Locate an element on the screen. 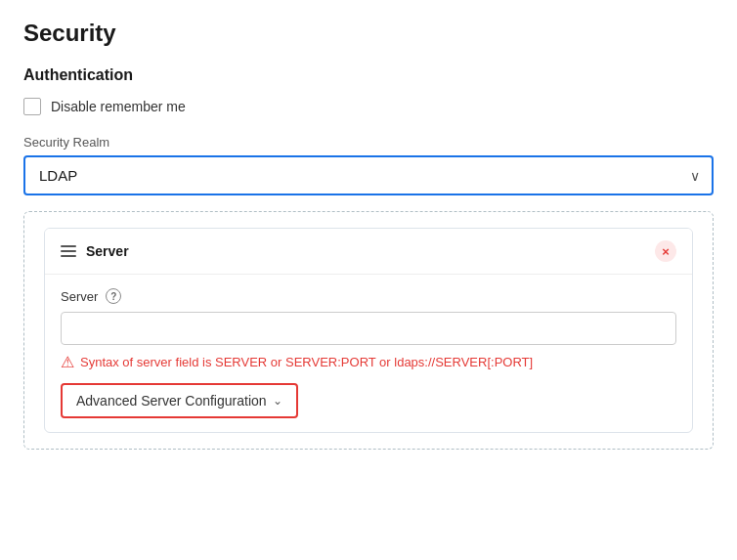 Image resolution: width=737 pixels, height=560 pixels. server-field-label: Server is located at coordinates (79, 297).